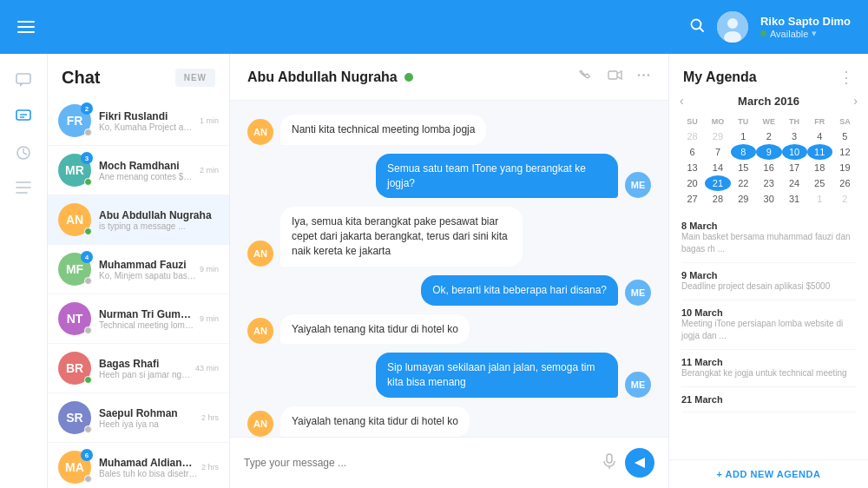  I want to click on cal-prev-button: ‹, so click(682, 101).